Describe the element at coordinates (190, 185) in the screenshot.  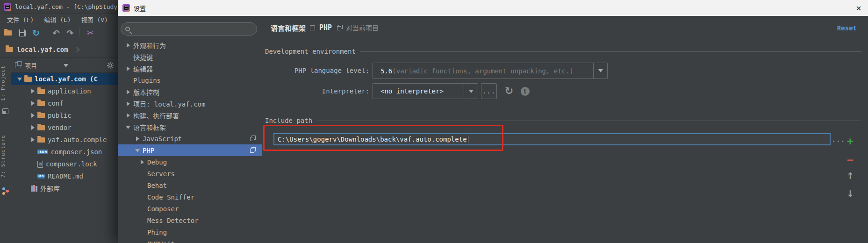
I see `settings-tree-item: Behat` at that location.